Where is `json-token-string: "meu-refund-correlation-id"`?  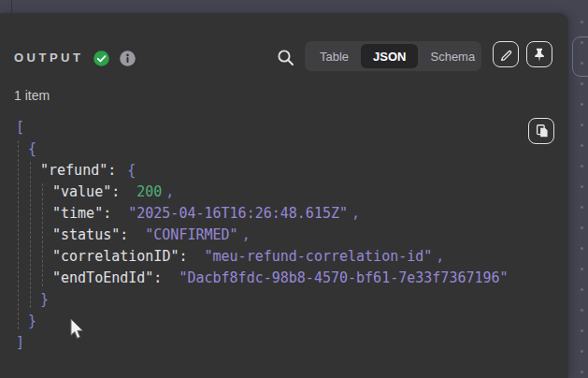 json-token-string: "meu-refund-correlation-id" is located at coordinates (319, 256).